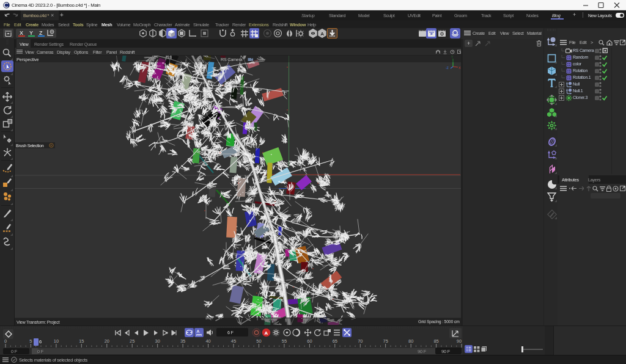  What do you see at coordinates (132, 341) in the screenshot?
I see `svg-text: 25` at bounding box center [132, 341].